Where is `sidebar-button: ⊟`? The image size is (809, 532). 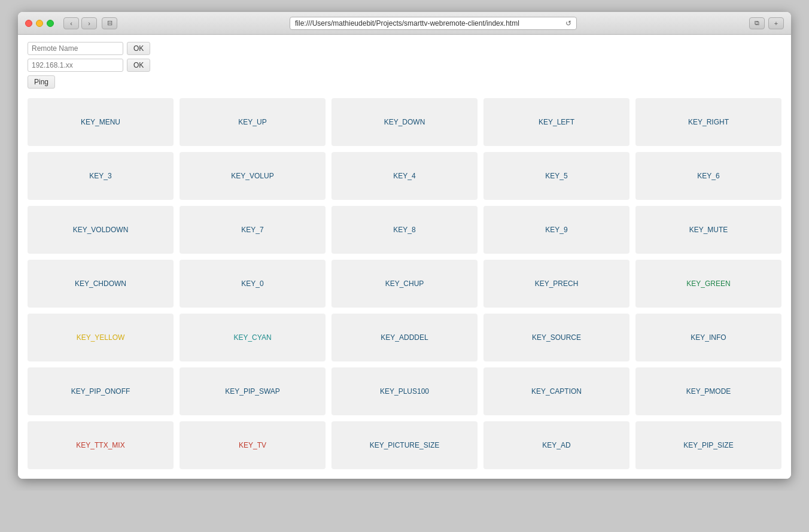
sidebar-button: ⊟ is located at coordinates (110, 23).